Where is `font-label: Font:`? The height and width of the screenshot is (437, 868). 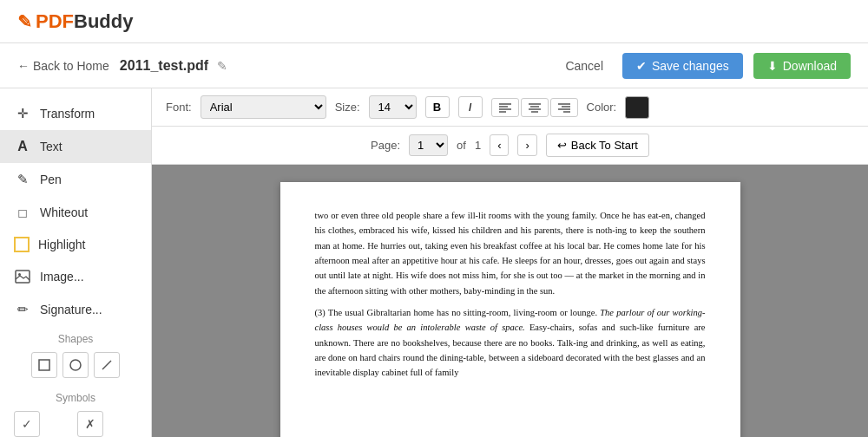 font-label: Font: is located at coordinates (179, 108).